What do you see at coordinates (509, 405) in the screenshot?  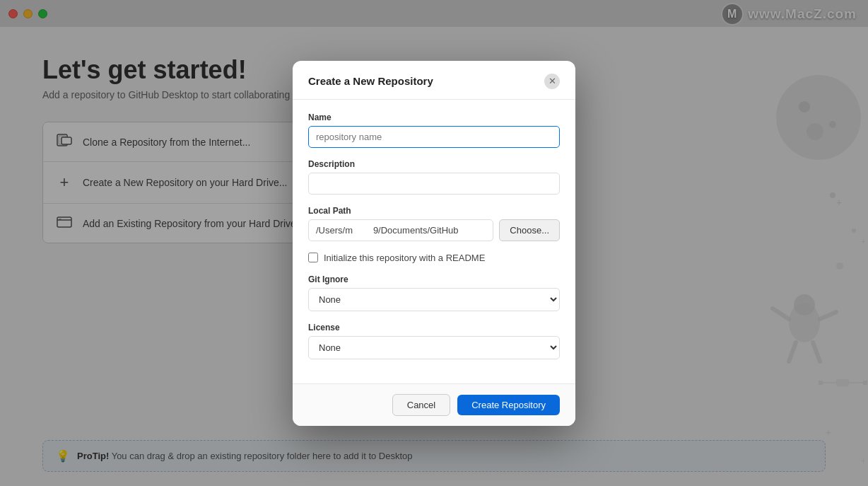 I see `create-repository-button: Create Repository` at bounding box center [509, 405].